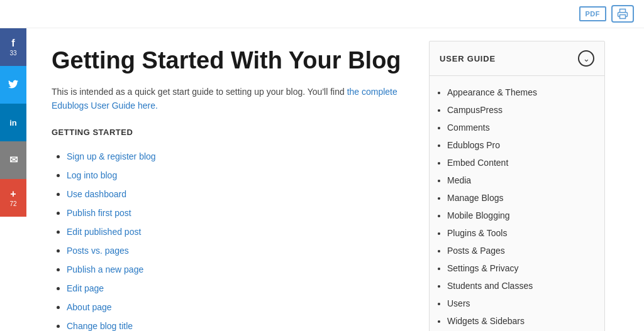 This screenshot has height=331, width=644. I want to click on plus-count: 72, so click(13, 203).